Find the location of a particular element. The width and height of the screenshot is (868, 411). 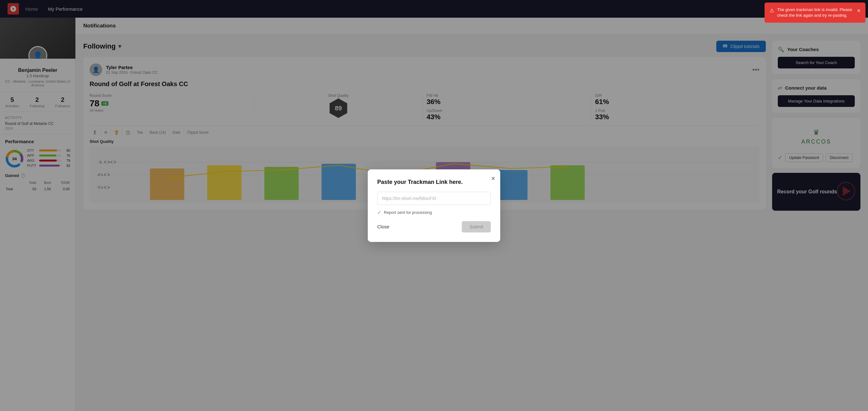

toast-warning-icon: ⚠ is located at coordinates (772, 11).